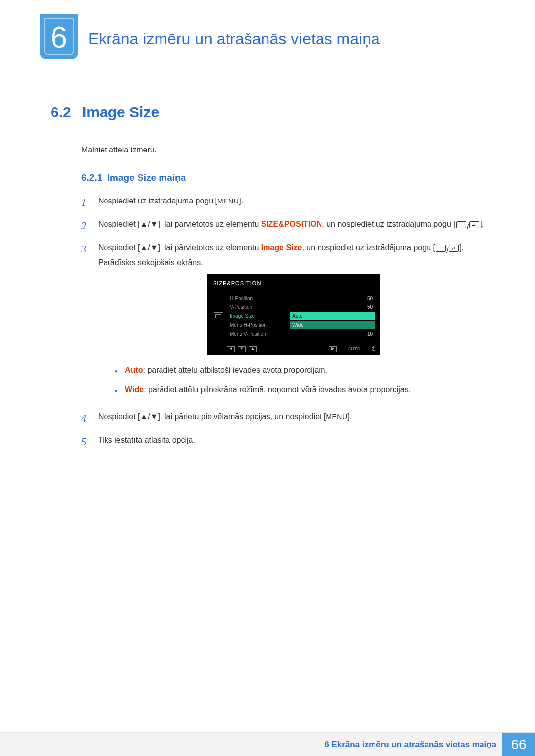 Image resolution: width=535 pixels, height=756 pixels. I want to click on step-number: 3, so click(86, 322).